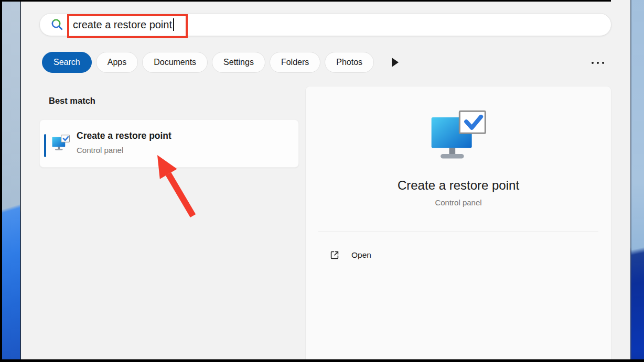  Describe the element at coordinates (123, 25) in the screenshot. I see `search-query-text: create a restore point` at that location.